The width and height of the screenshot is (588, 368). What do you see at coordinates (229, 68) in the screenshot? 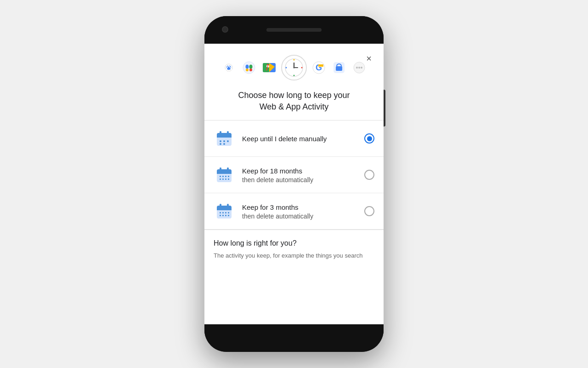
I see `chrome-icon` at bounding box center [229, 68].